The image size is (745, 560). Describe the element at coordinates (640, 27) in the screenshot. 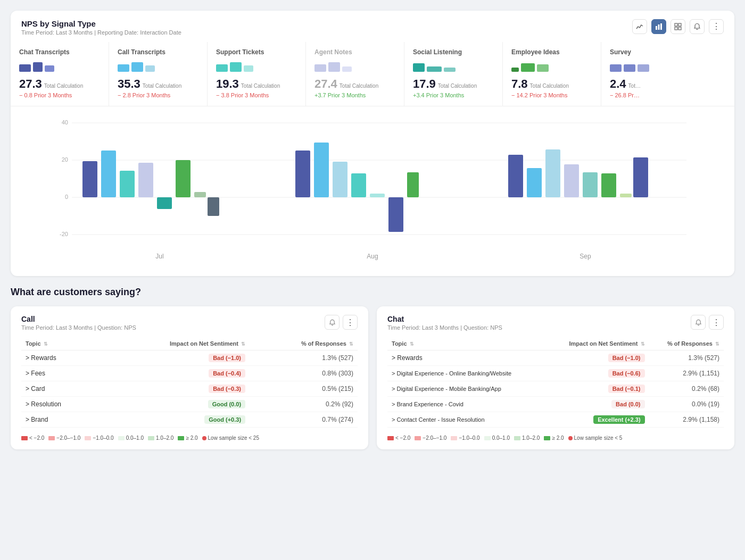

I see `line-chart-button` at that location.